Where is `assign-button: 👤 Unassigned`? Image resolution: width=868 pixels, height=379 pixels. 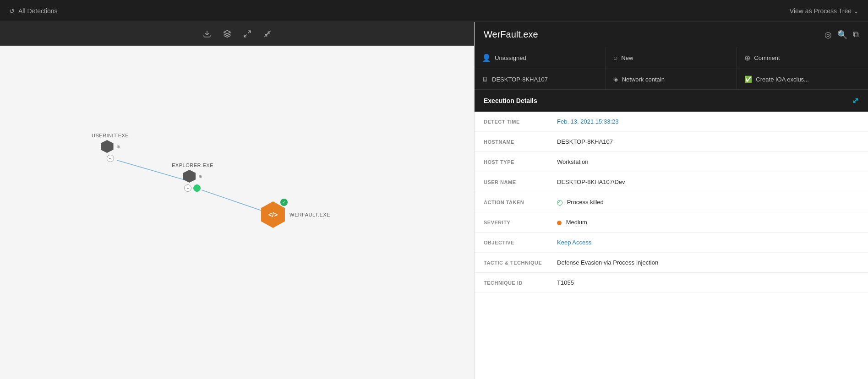 assign-button: 👤 Unassigned is located at coordinates (540, 58).